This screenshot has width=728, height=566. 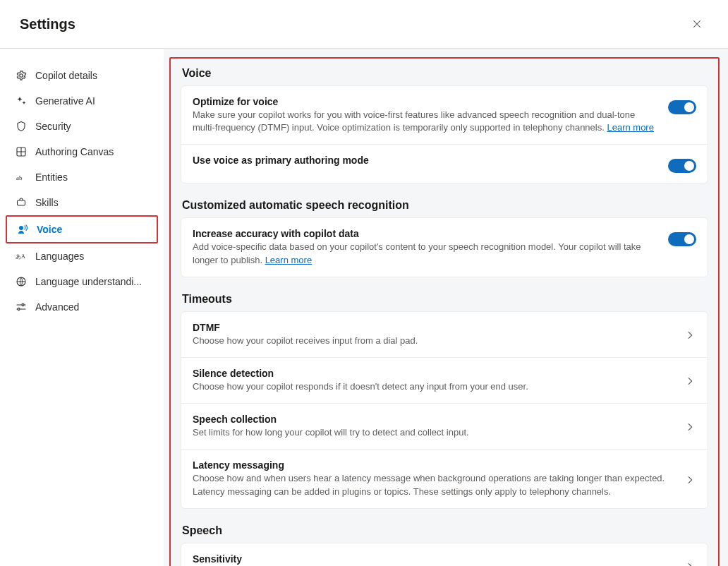 I want to click on section-title-speech: Speech, so click(x=444, y=531).